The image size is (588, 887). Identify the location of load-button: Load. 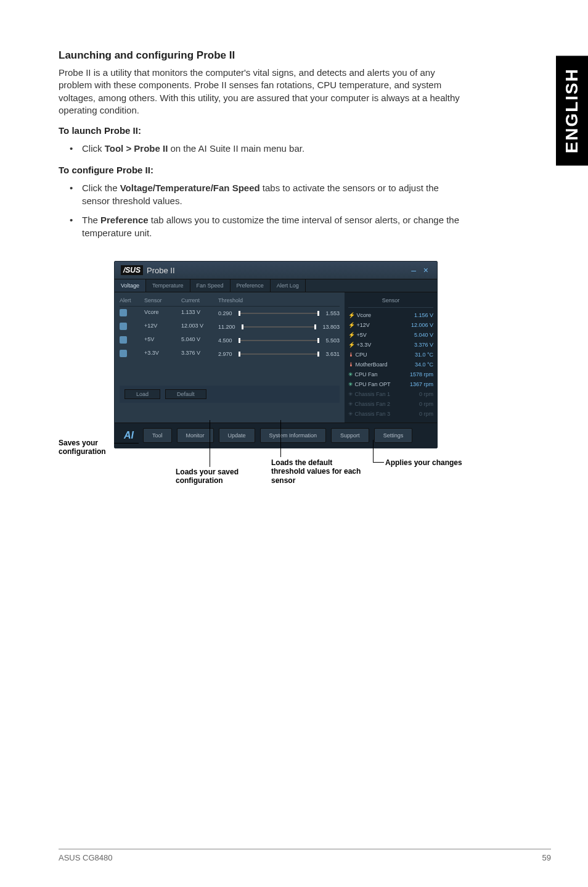
(142, 394).